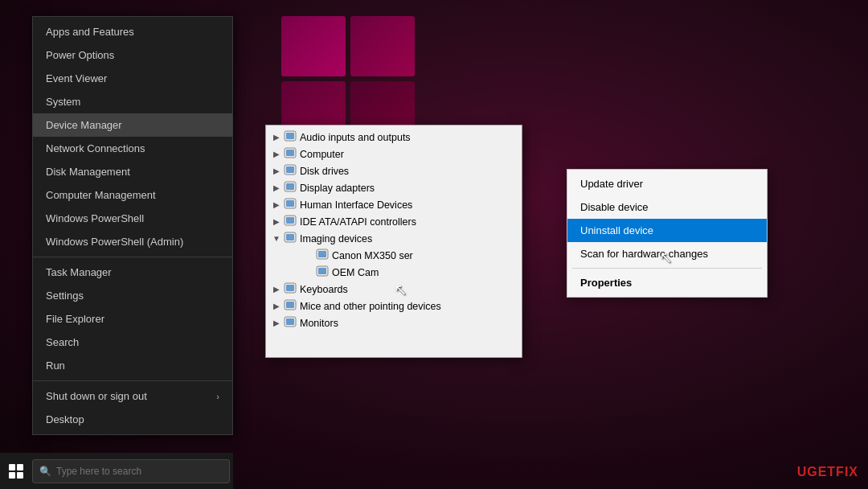  Describe the element at coordinates (133, 241) in the screenshot. I see `winx-menu-item-windows-powershell-admin: Windows PowerShell (Admin)` at that location.